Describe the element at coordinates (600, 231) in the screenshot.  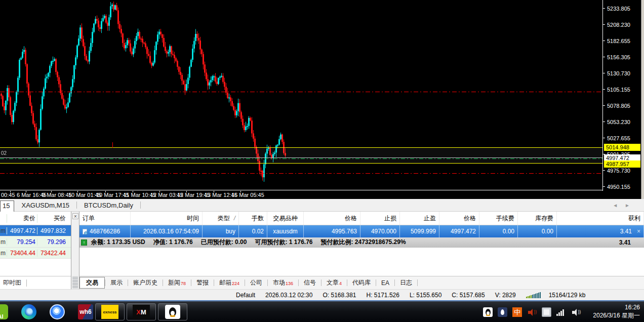
I see `order-profit: 3.41×` at that location.